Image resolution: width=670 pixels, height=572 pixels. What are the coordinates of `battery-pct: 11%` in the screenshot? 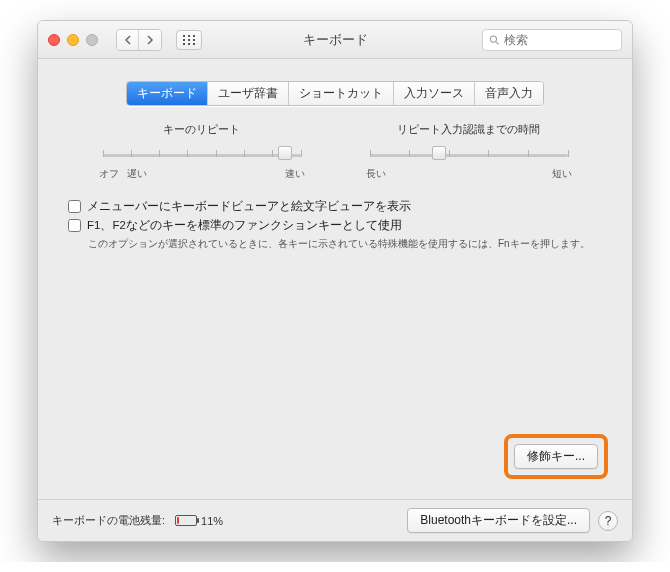 It's located at (212, 521).